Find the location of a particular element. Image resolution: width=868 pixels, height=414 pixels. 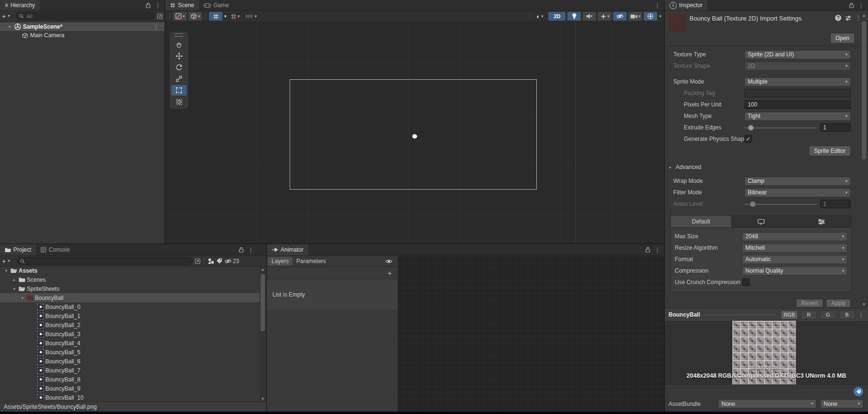

inspector-scrollbar: ▲ ▼ is located at coordinates (864, 159).